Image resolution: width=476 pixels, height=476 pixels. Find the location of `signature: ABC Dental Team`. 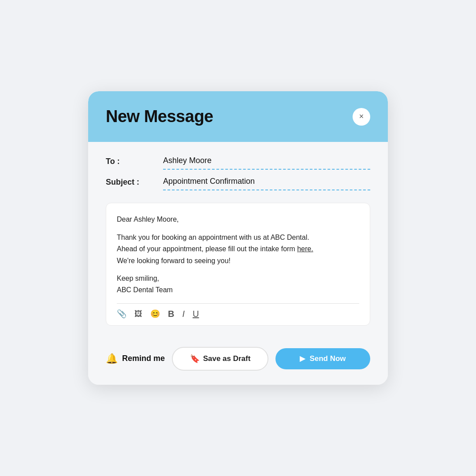

signature: ABC Dental Team is located at coordinates (145, 290).